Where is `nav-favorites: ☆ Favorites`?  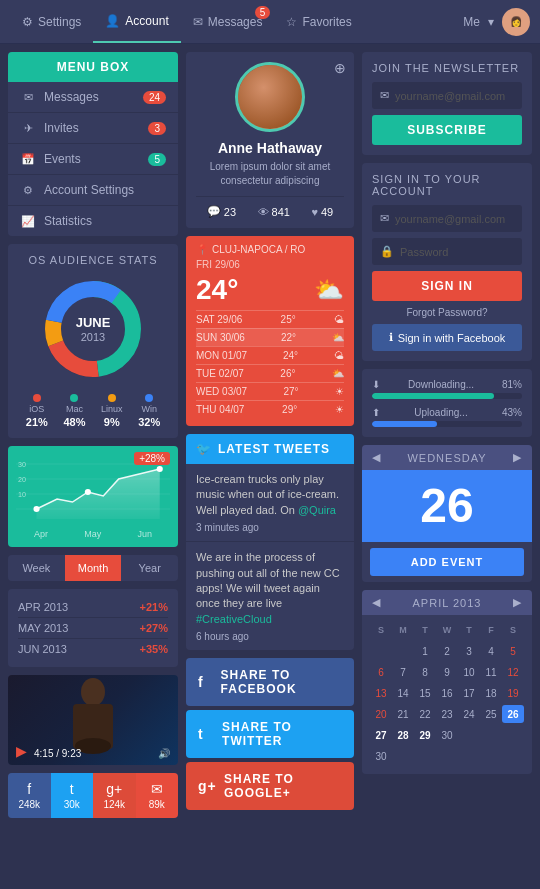
nav-favorites: ☆ Favorites is located at coordinates (318, 22).